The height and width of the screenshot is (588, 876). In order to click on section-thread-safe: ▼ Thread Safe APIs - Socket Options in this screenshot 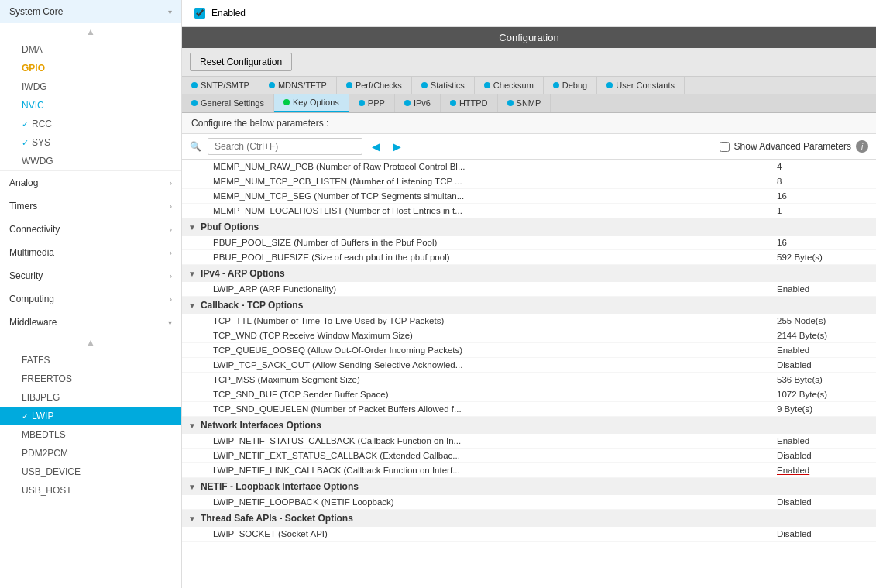, I will do `click(529, 518)`.